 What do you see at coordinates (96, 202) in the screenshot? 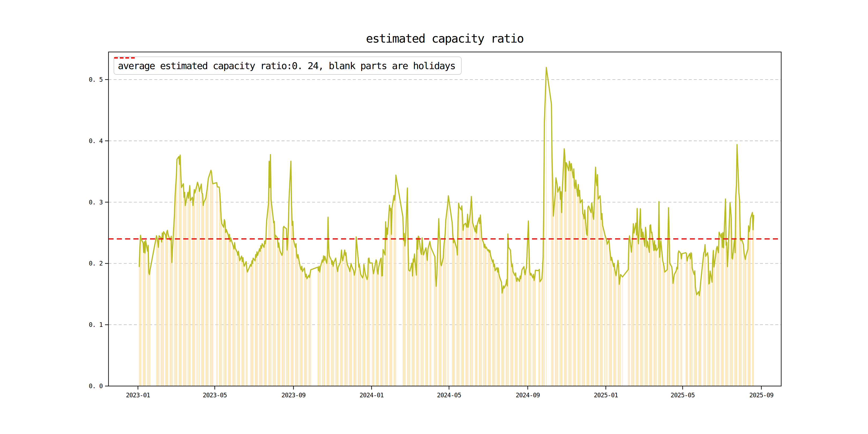
I see `y-tick-label: 0. 3` at bounding box center [96, 202].